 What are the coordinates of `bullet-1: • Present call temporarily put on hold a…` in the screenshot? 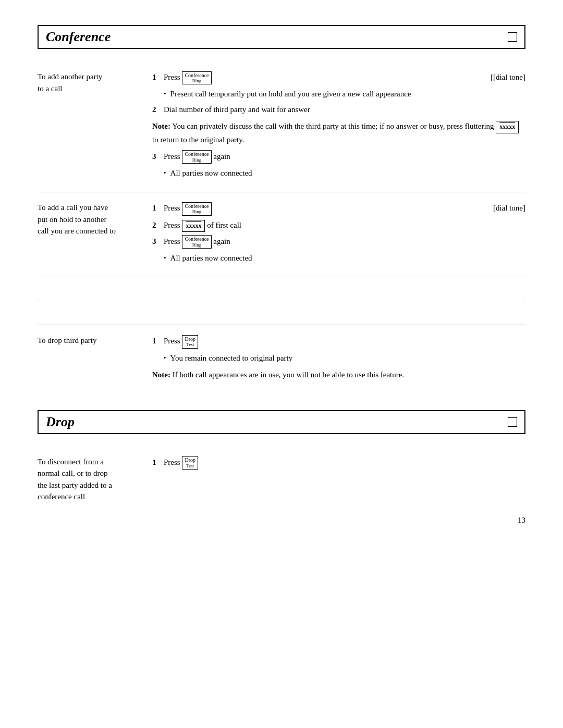 It's located at (345, 94).